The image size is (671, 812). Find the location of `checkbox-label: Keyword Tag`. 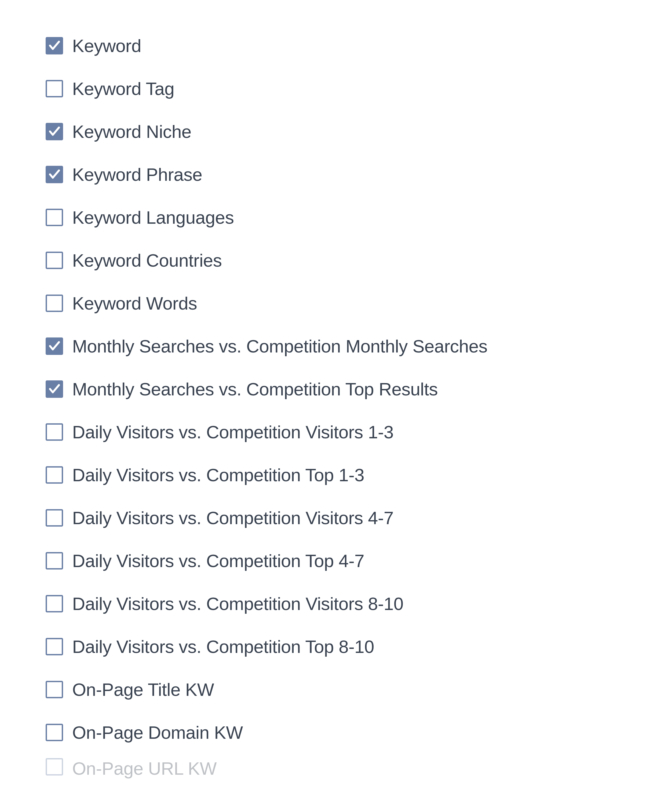

checkbox-label: Keyword Tag is located at coordinates (123, 89).